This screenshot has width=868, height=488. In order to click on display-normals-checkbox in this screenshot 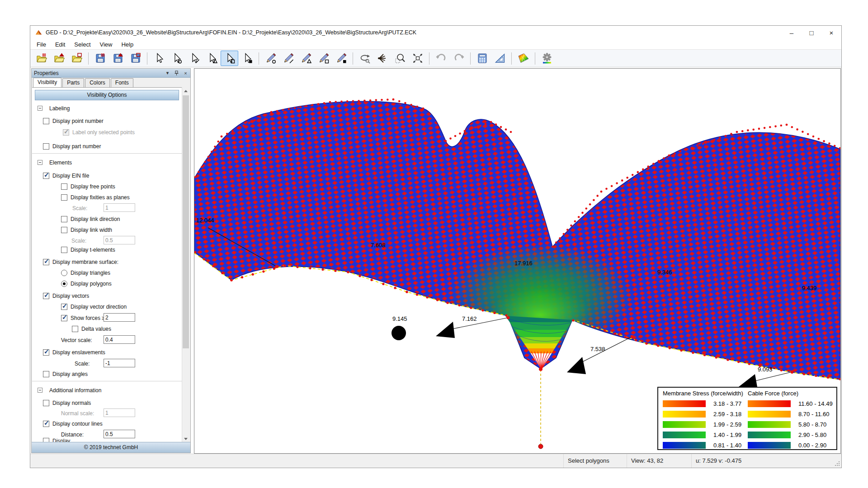, I will do `click(46, 403)`.